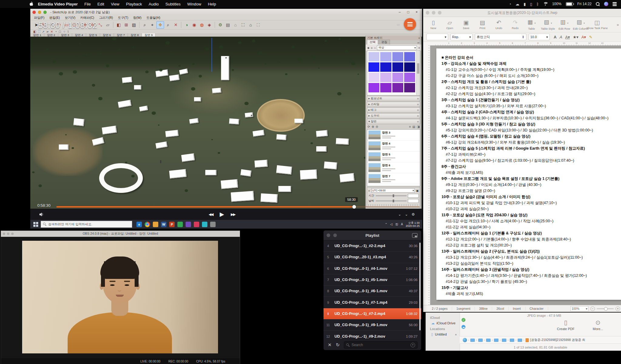 This screenshot has height=364, width=621. Describe the element at coordinates (548, 25) in the screenshot. I see `hwp-table-style-button: ▧ ▾ Table Style` at that location.